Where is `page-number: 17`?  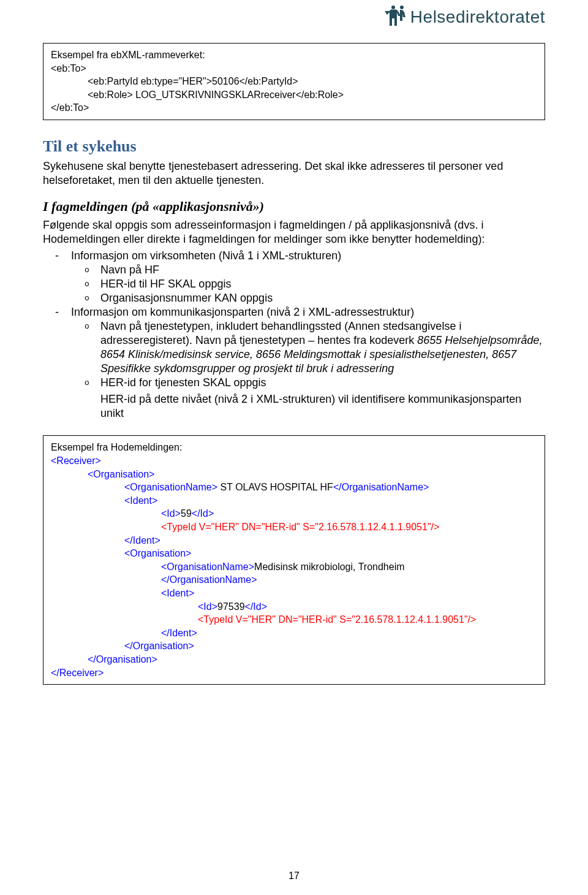
page-number: 17 is located at coordinates (294, 876).